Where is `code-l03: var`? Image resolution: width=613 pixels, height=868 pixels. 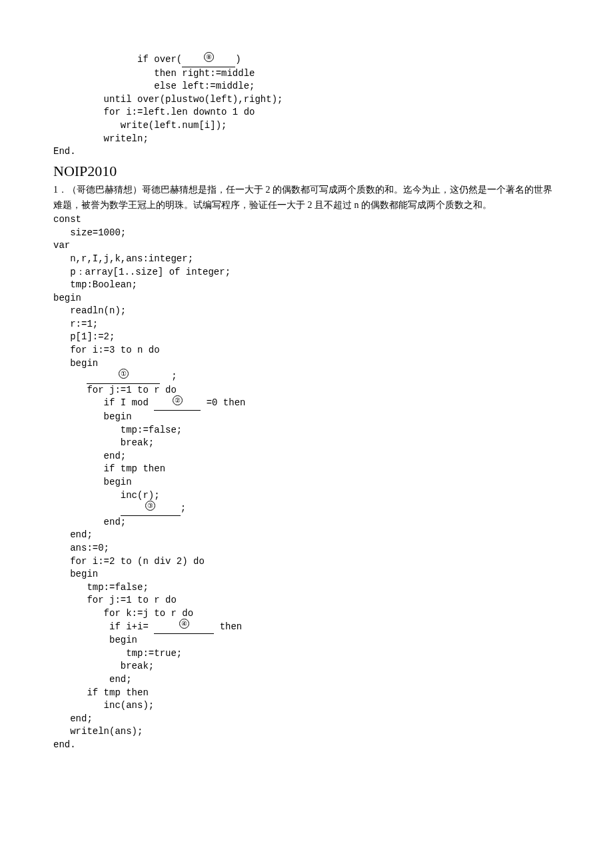 code-l03: var is located at coordinates (306, 246).